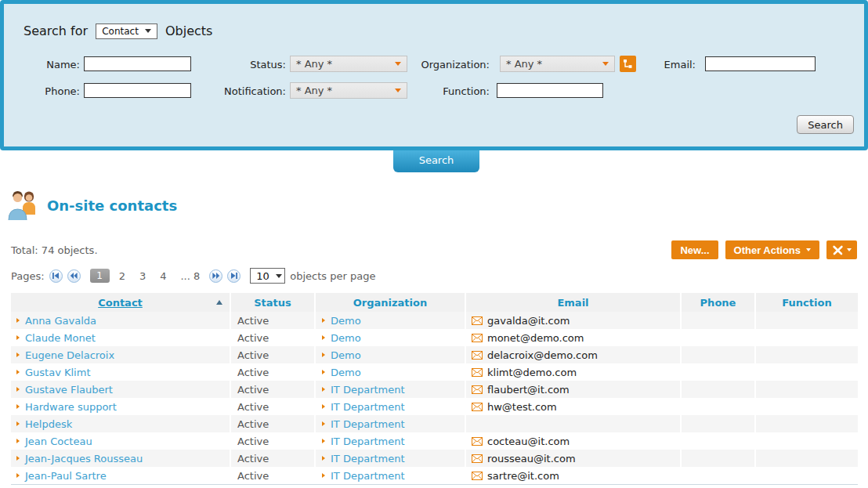 This screenshot has height=488, width=868. Describe the element at coordinates (74, 276) in the screenshot. I see `previous-page-button` at that location.